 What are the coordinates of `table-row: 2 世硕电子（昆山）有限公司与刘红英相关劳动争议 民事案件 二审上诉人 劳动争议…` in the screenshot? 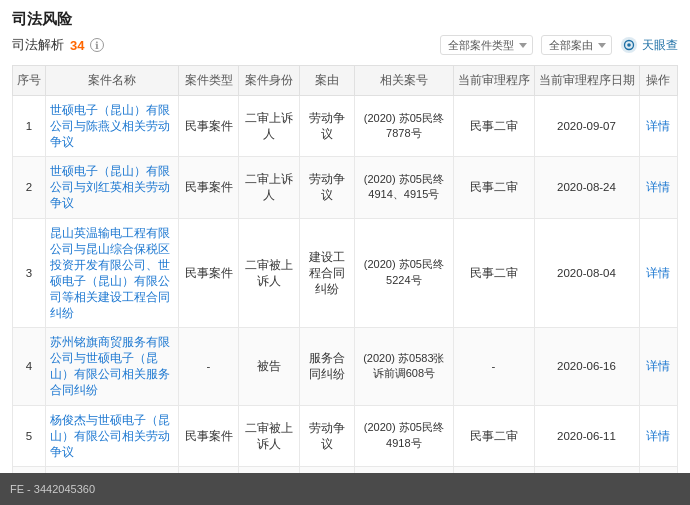 It's located at (346, 188).